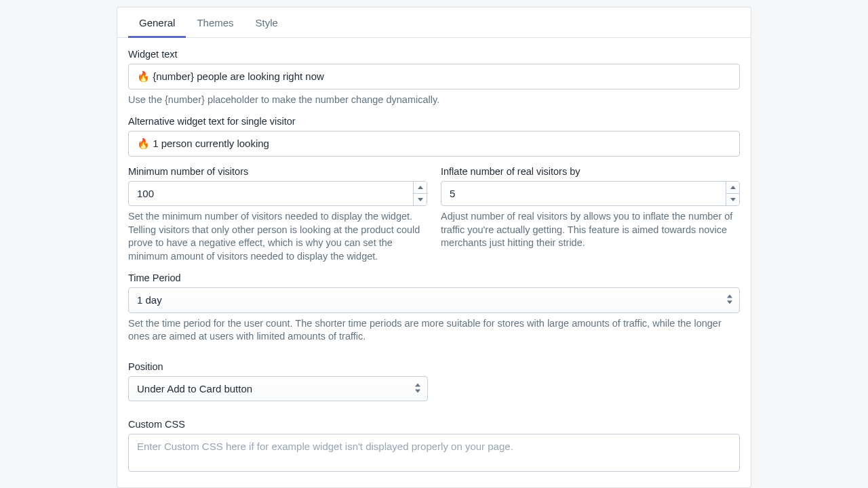 This screenshot has height=488, width=868. What do you see at coordinates (157, 22) in the screenshot?
I see `tab-general: General` at bounding box center [157, 22].